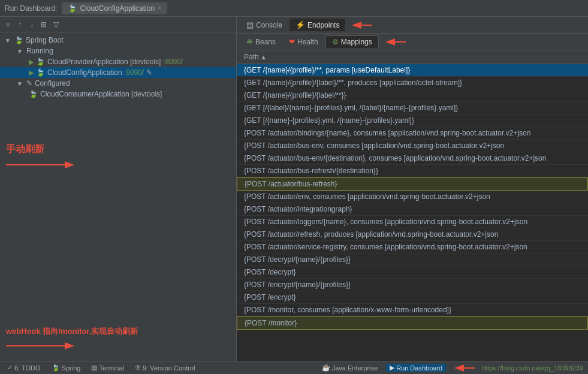 The width and height of the screenshot is (588, 374). What do you see at coordinates (114, 8) in the screenshot?
I see `active-tab: 🍃 CloudConfigApplication ×` at bounding box center [114, 8].